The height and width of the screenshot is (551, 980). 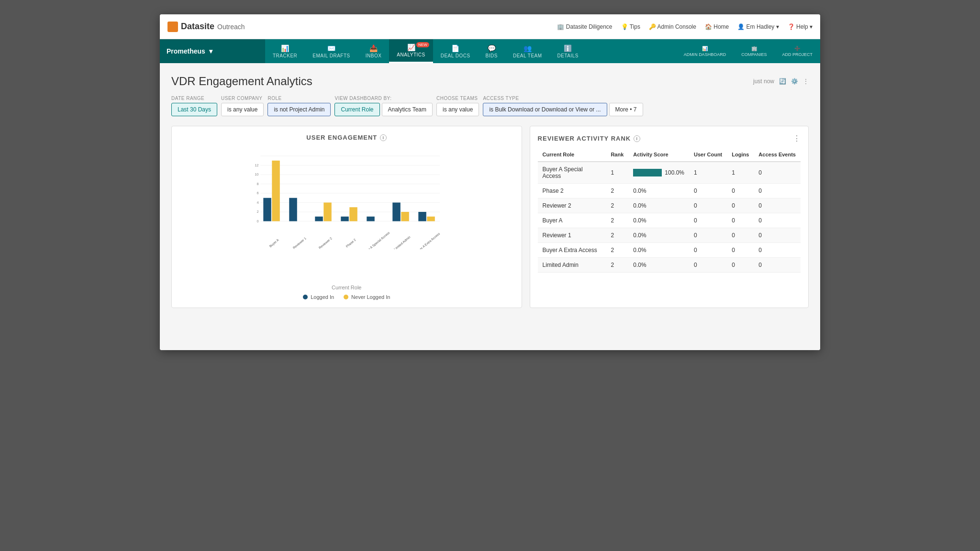 I want to click on user-company-chip: is any value, so click(x=242, y=110).